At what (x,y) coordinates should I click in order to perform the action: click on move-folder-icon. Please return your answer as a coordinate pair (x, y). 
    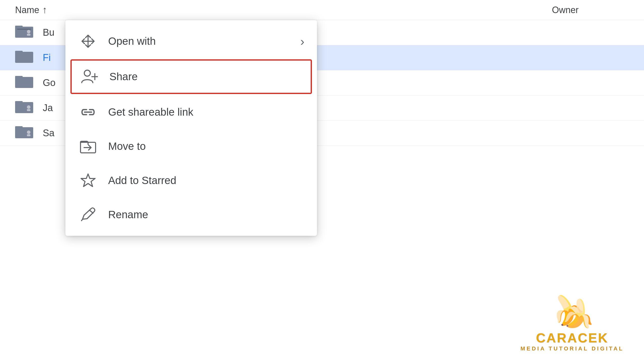
    Looking at the image, I should click on (88, 146).